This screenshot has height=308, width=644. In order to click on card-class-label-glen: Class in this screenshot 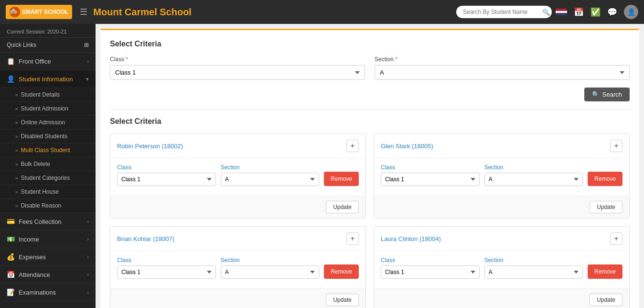, I will do `click(430, 167)`.